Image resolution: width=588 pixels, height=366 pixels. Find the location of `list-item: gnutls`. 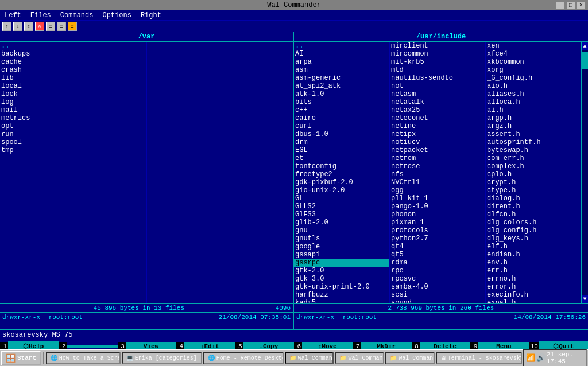

list-item: gnutls is located at coordinates (342, 239).